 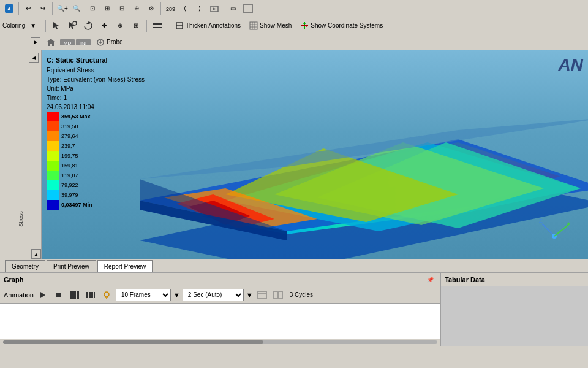 What do you see at coordinates (70, 126) in the screenshot?
I see `legend-label: 319,58` at bounding box center [70, 126].